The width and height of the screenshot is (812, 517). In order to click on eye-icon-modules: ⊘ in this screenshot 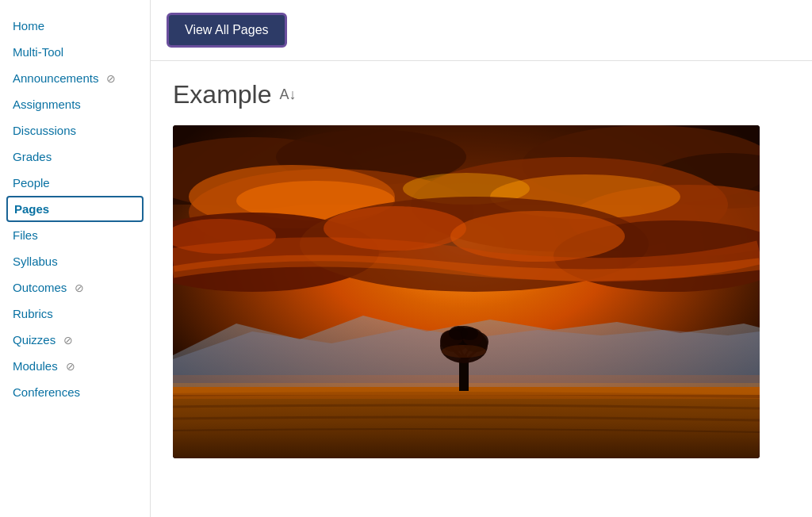, I will do `click(71, 366)`.